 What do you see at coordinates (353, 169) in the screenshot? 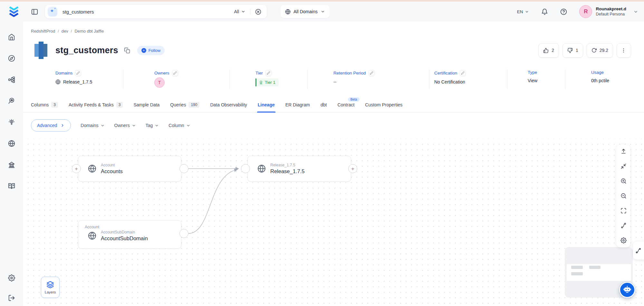
I see `expand-downstream-button: +` at bounding box center [353, 169].